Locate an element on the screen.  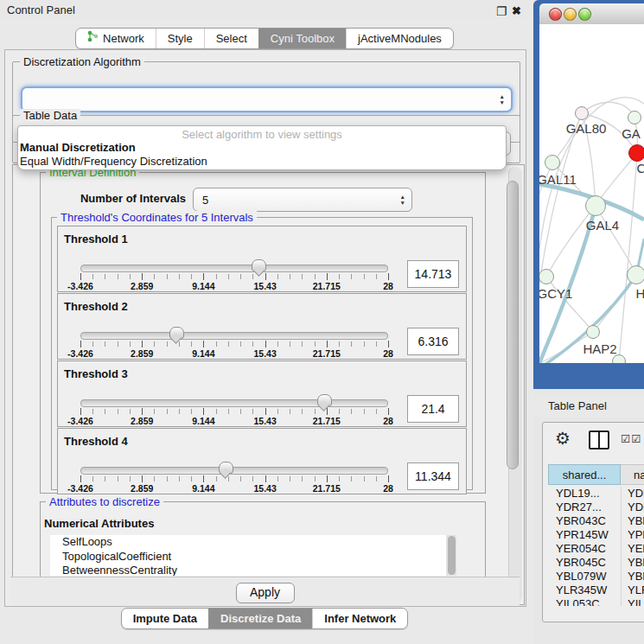
numerical-attributes-list: SelfLoopsTopologicalCoefficientBetweenne… is located at coordinates (253, 555).